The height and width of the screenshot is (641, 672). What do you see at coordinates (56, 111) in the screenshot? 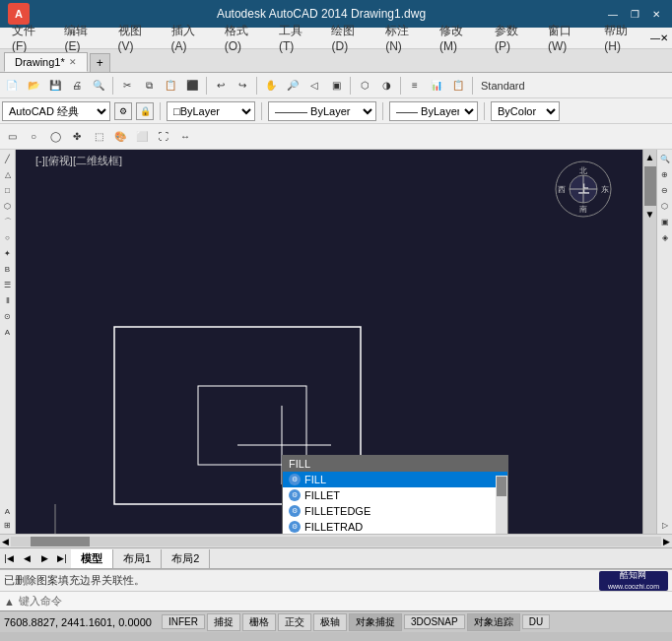
I see `workspace-dropdown: AutoCAD 经典` at bounding box center [56, 111].